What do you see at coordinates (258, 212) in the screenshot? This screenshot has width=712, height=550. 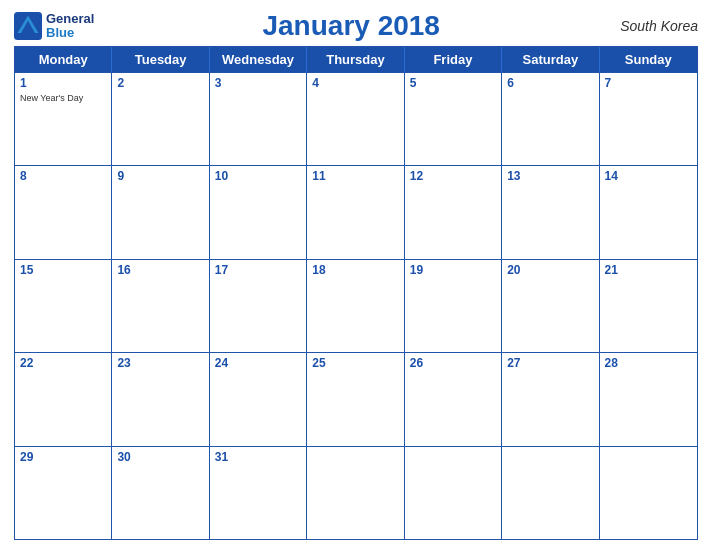 I see `calendar-cell: 10` at bounding box center [258, 212].